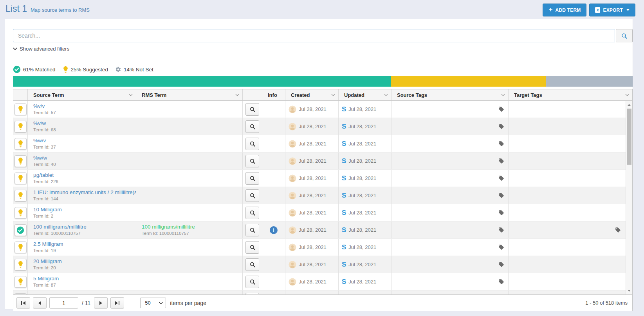 This screenshot has width=644, height=316. I want to click on search-button, so click(624, 36).